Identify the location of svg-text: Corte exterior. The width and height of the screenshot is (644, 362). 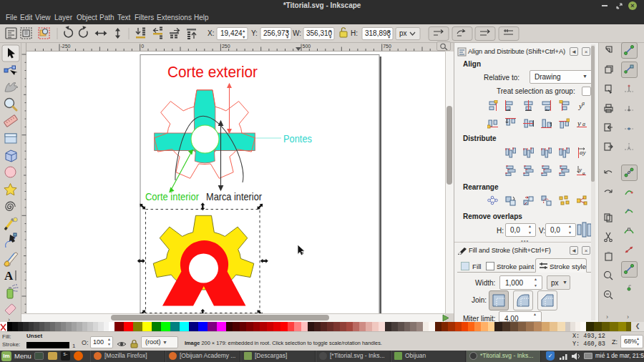
(213, 72).